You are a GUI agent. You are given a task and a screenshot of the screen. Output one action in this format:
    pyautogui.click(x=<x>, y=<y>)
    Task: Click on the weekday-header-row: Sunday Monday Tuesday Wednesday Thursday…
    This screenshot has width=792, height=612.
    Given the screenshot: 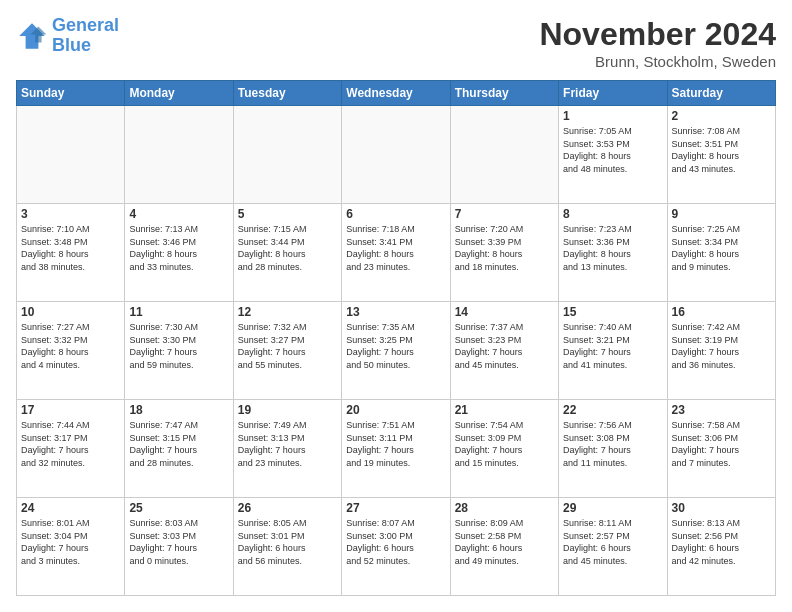 What is the action you would take?
    pyautogui.click(x=396, y=94)
    